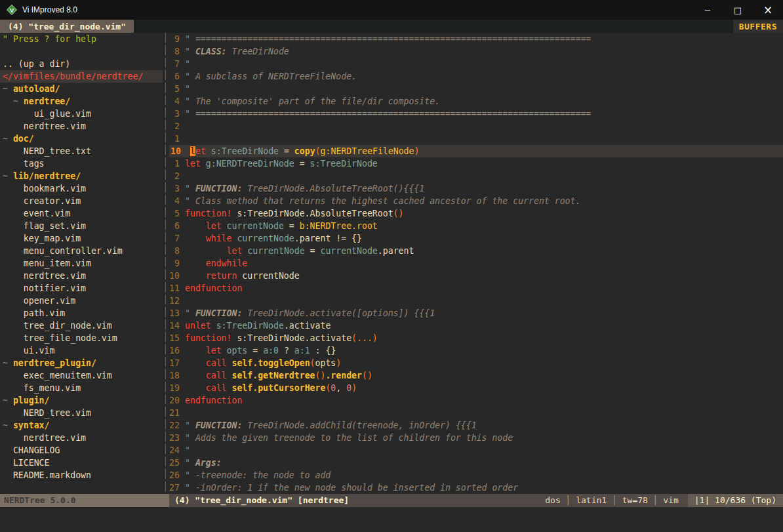 This screenshot has width=783, height=532. What do you see at coordinates (81, 201) in the screenshot?
I see `tree-file: creator.vim` at bounding box center [81, 201].